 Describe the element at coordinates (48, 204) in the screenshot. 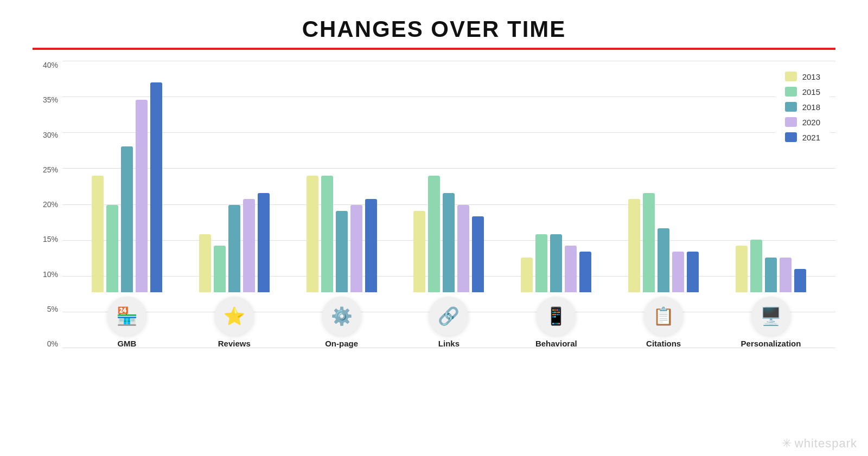

I see `y-axis-label: 20%` at that location.